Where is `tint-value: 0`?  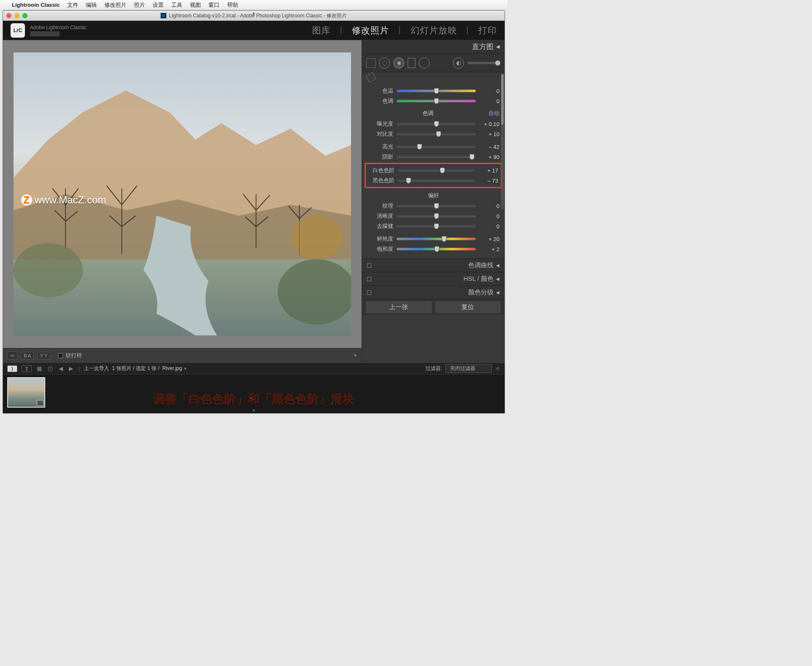 tint-value: 0 is located at coordinates (489, 101).